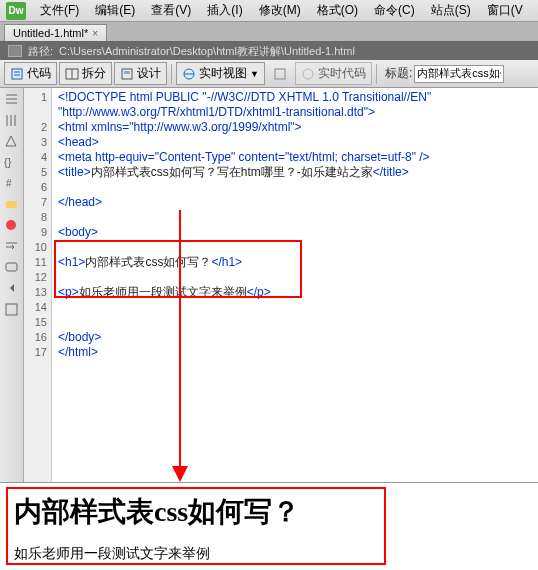 The image size is (538, 570). What do you see at coordinates (72, 74) in the screenshot?
I see `split-icon` at bounding box center [72, 74].